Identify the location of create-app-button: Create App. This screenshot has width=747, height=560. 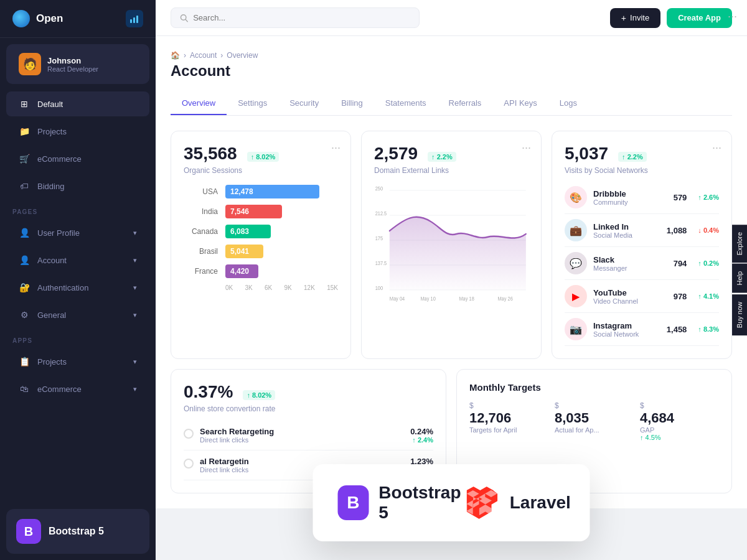
(700, 18).